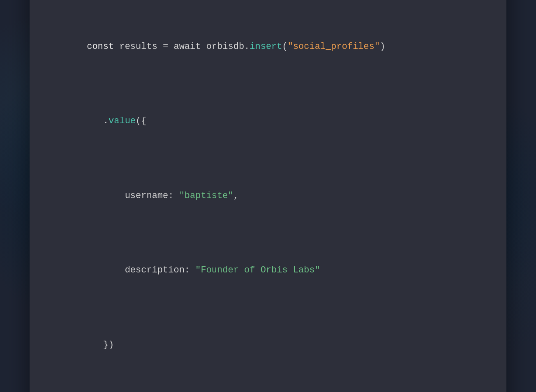 This screenshot has width=536, height=392. What do you see at coordinates (133, 196) in the screenshot?
I see `prop-username: username:` at bounding box center [133, 196].